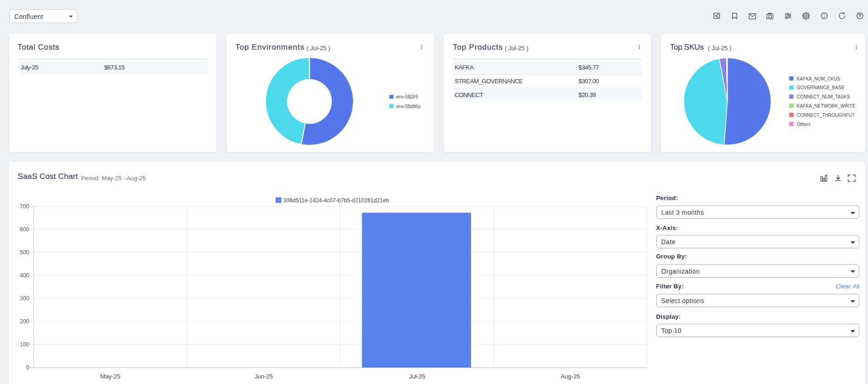 This screenshot has width=868, height=384. Describe the element at coordinates (336, 201) in the screenshot. I see `svg-text:306d511e-1424-4c07-b7b5-d21026: 306d511e-1424-4c07-b7b5-d210261d21eb` at that location.